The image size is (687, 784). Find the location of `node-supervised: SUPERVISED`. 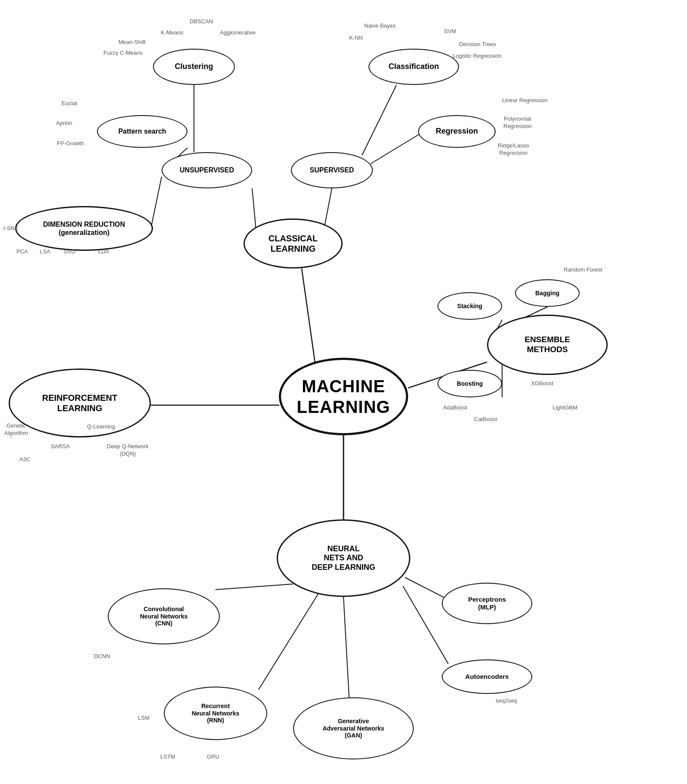

node-supervised: SUPERVISED is located at coordinates (332, 170).